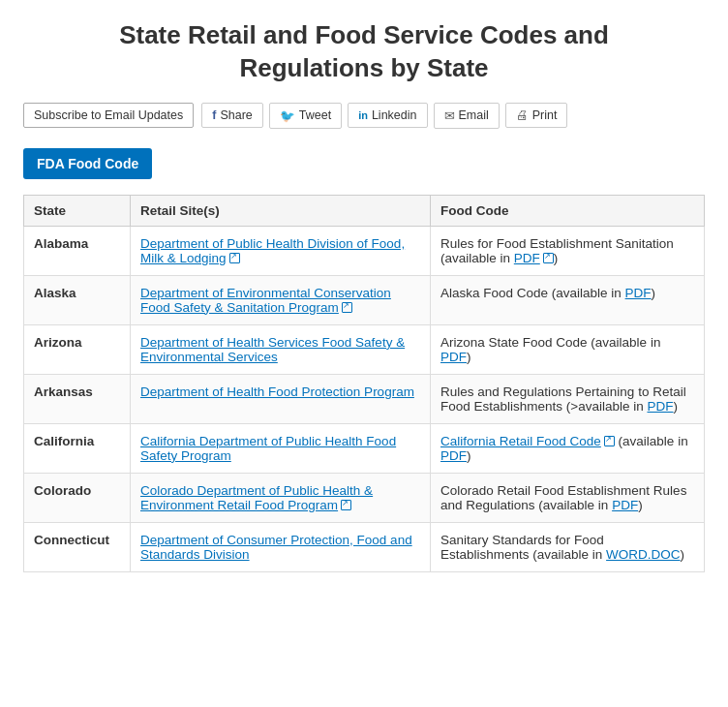  Describe the element at coordinates (214, 115) in the screenshot. I see `facebook-icon: f` at that location.